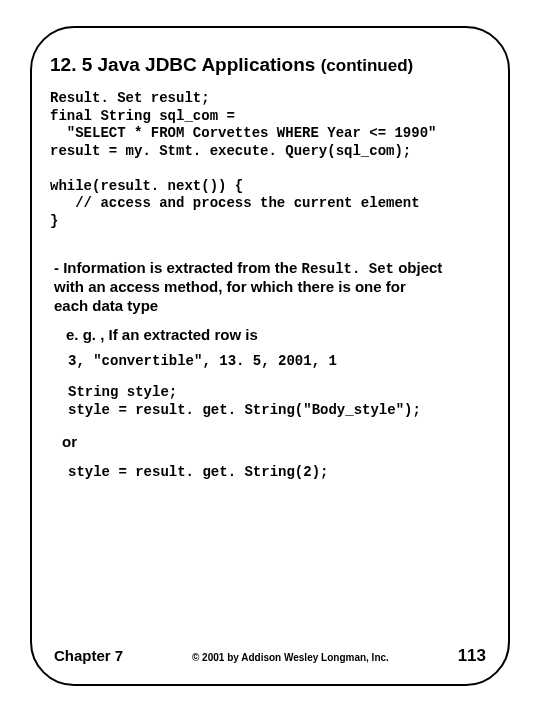  What do you see at coordinates (270, 656) in the screenshot?
I see `slide-footer: Chapter 7 © 2001 by Addison Wesley Longm…` at bounding box center [270, 656].